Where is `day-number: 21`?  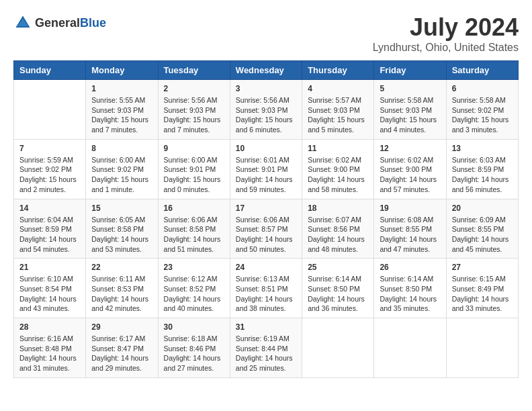 day-number: 21 is located at coordinates (50, 267).